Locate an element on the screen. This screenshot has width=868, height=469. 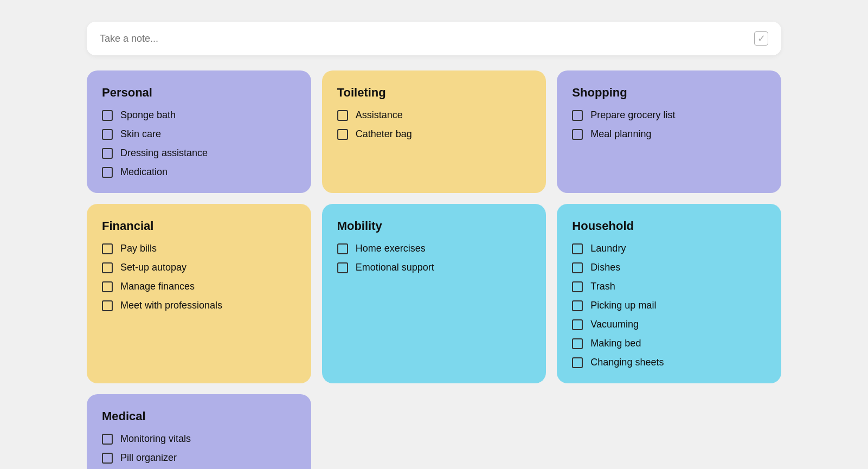
task-label: Trash is located at coordinates (603, 286).